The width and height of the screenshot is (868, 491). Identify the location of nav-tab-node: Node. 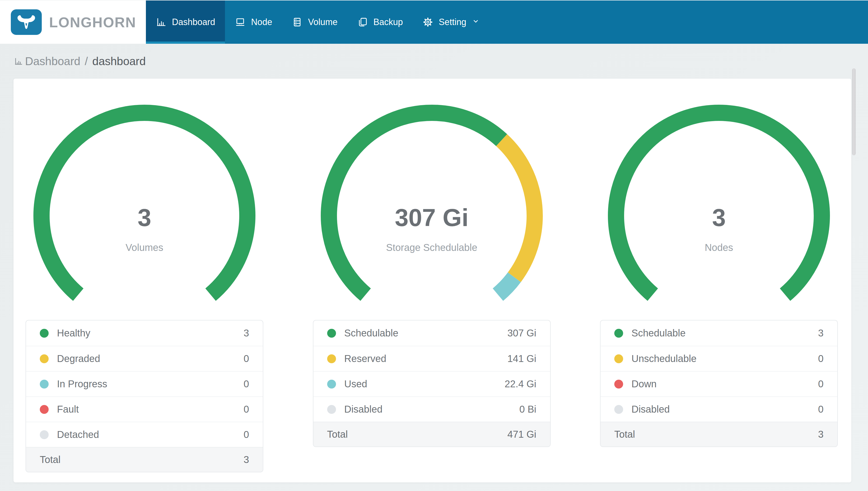
(253, 22).